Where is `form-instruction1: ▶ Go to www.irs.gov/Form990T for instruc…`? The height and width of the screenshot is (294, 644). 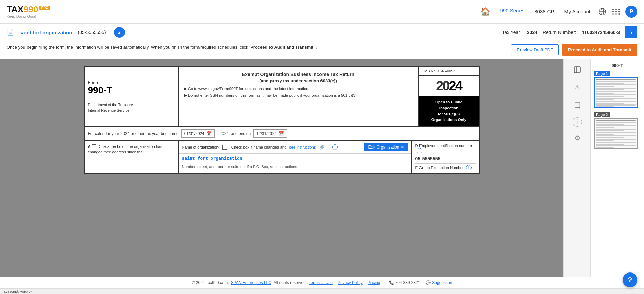 form-instruction1: ▶ Go to www.irs.gov/Form990T for instruc… is located at coordinates (298, 89).